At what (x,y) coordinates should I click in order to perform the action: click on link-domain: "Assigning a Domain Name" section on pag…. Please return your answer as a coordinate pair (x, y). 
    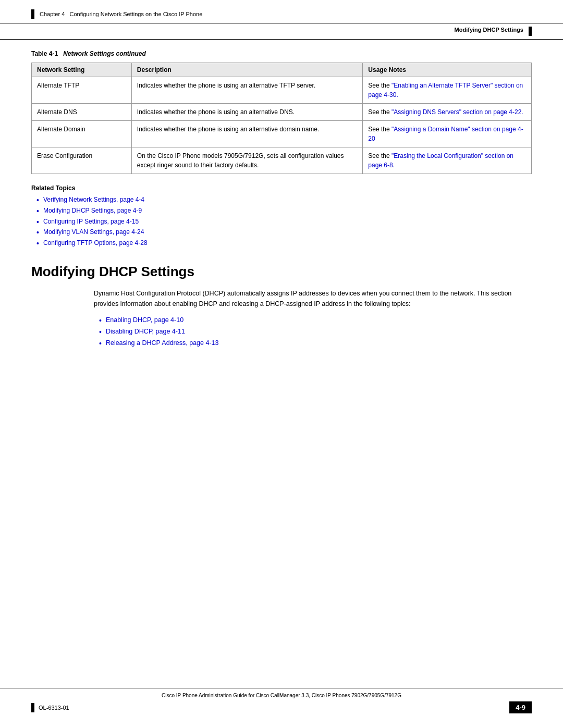
    Looking at the image, I should click on (445, 134).